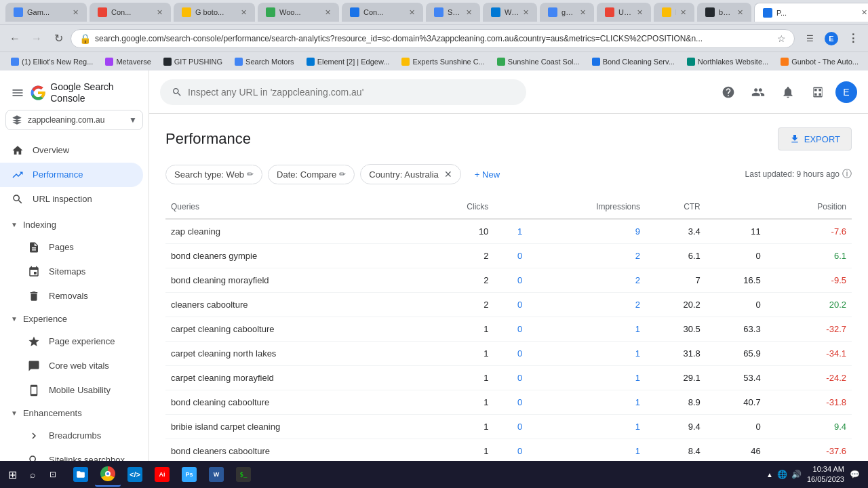  Describe the element at coordinates (108, 474) in the screenshot. I see `taskbar-chrome` at that location.